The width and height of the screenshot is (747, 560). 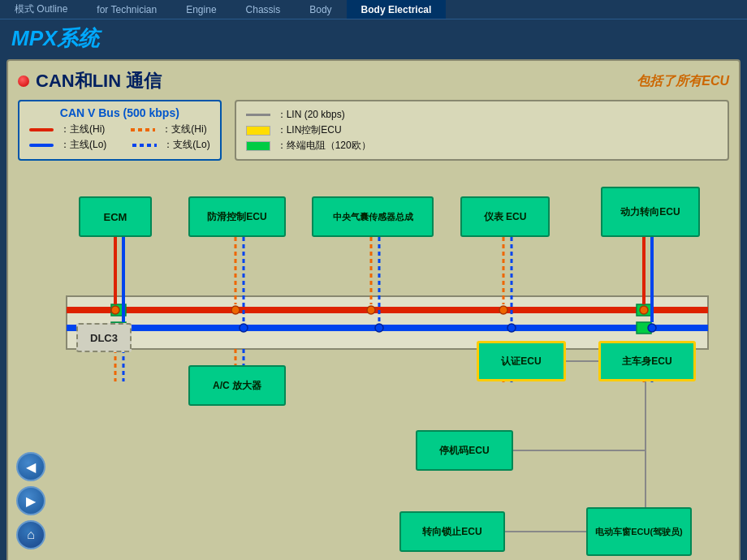 I want to click on yellow-box-icon, so click(x=258, y=131).